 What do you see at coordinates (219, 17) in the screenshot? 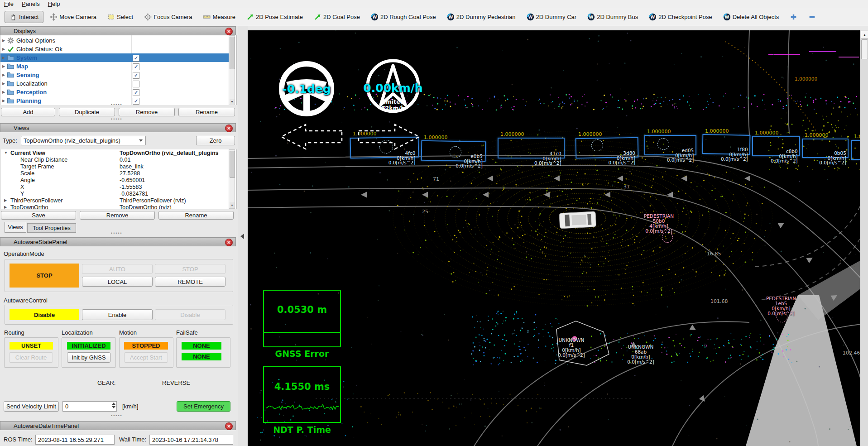
I see `tool-measure: Measure` at bounding box center [219, 17].